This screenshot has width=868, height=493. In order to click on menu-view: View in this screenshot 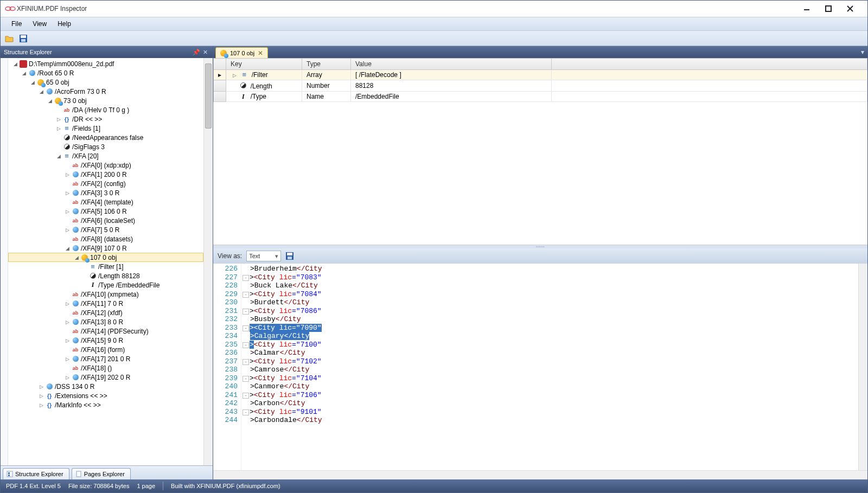, I will do `click(40, 24)`.